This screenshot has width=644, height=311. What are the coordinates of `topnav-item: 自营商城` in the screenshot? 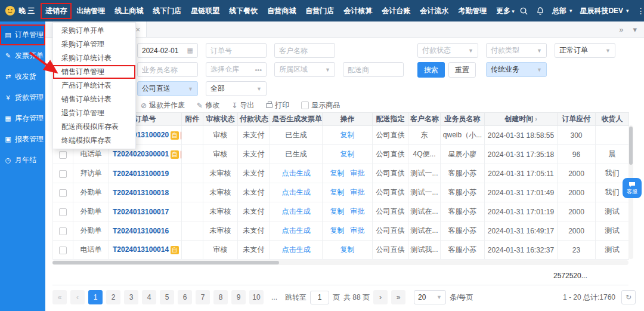 It's located at (281, 11).